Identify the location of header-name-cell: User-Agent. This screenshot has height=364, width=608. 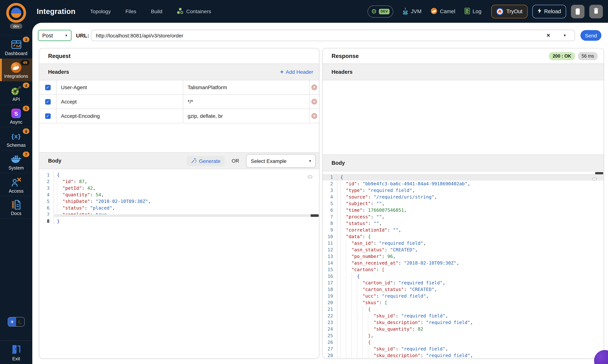
(119, 87).